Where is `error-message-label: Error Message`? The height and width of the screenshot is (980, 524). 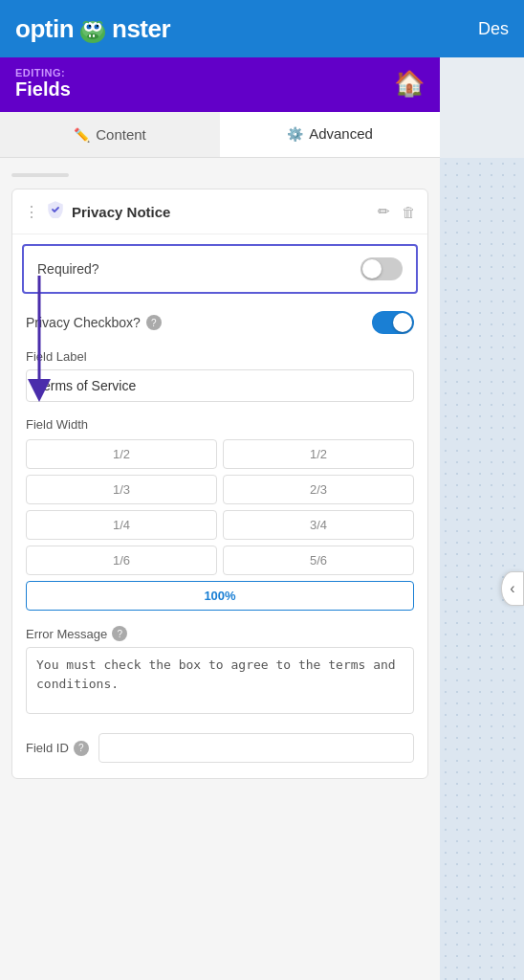 error-message-label: Error Message is located at coordinates (67, 634).